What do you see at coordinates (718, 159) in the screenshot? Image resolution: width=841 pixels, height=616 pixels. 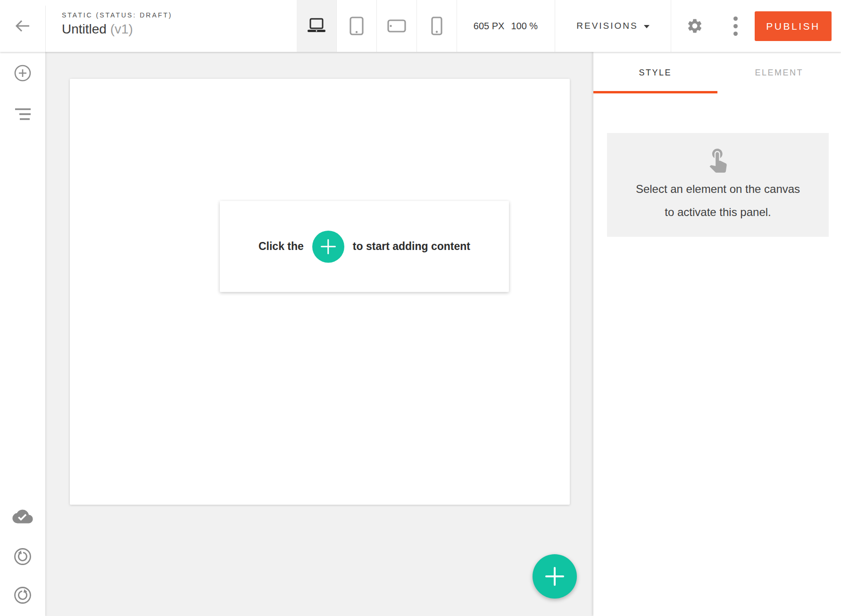 I see `touch-tap-icon` at bounding box center [718, 159].